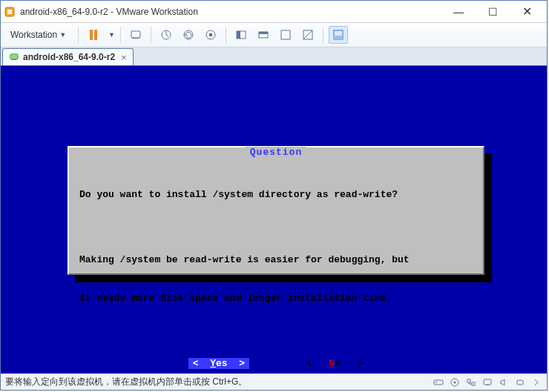 This screenshot has width=549, height=392. Describe the element at coordinates (332, 363) in the screenshot. I see `no-u: N` at that location.